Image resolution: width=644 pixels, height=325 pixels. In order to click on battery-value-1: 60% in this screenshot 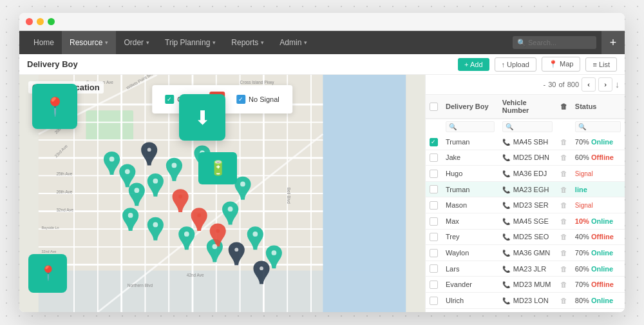, I will do `click(582, 157)`.